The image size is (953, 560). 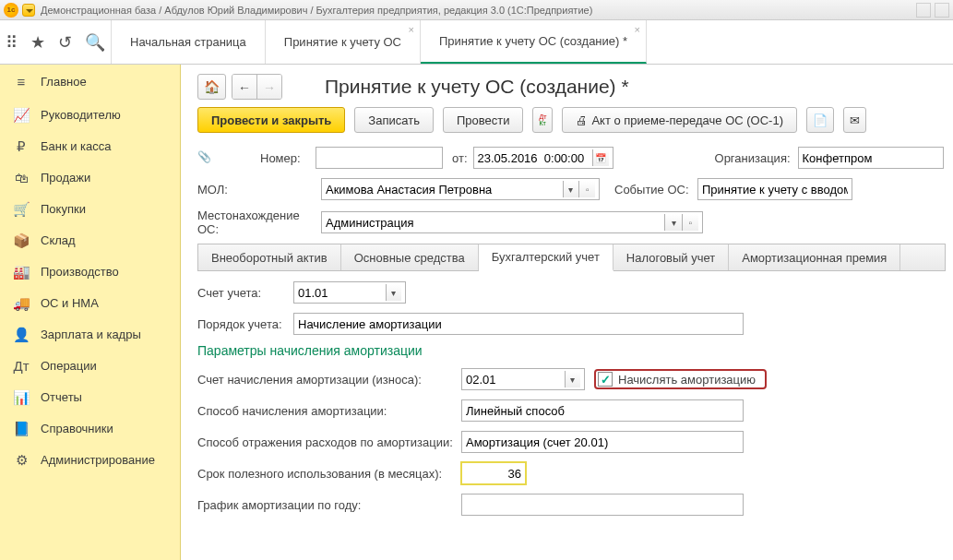 What do you see at coordinates (329, 506) in the screenshot?
I see `sched-label: График амортизации по году:` at bounding box center [329, 506].